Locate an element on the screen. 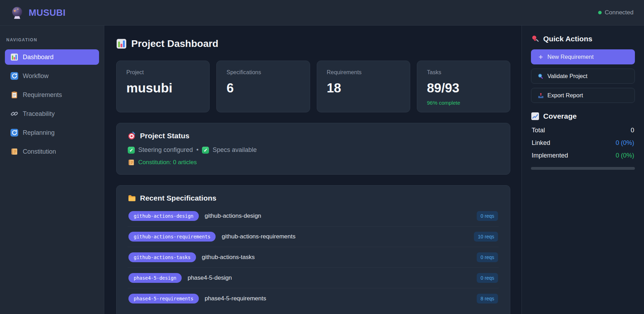 The image size is (644, 314). list-item: phase4-5-design phase4-5-design 0 reqs is located at coordinates (313, 278).